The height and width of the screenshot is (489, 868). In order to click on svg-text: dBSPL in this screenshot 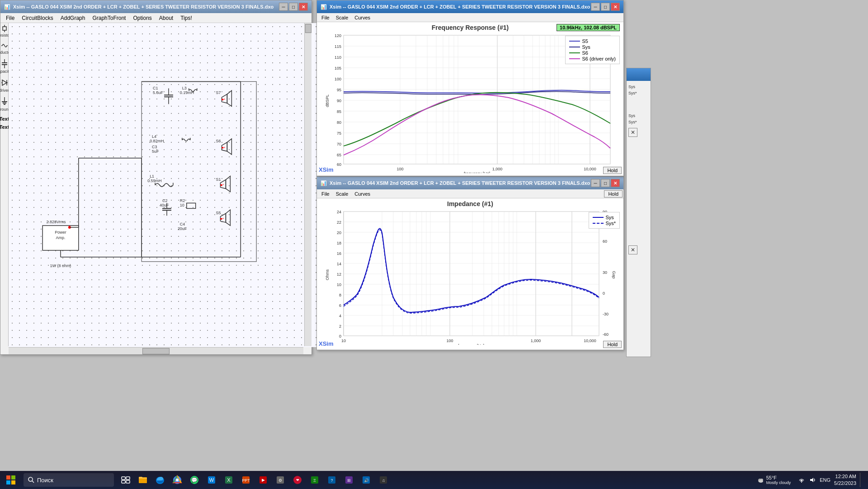, I will do `click(327, 101)`.